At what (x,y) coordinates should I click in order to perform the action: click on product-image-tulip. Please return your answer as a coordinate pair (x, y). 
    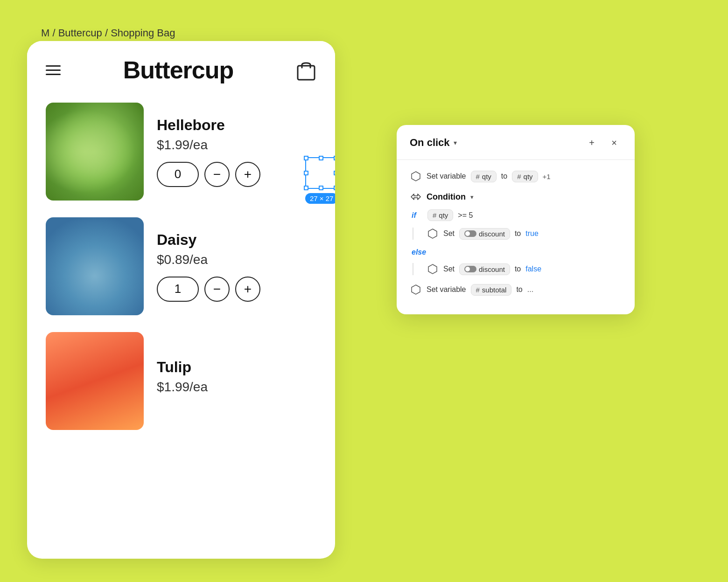
    Looking at the image, I should click on (95, 381).